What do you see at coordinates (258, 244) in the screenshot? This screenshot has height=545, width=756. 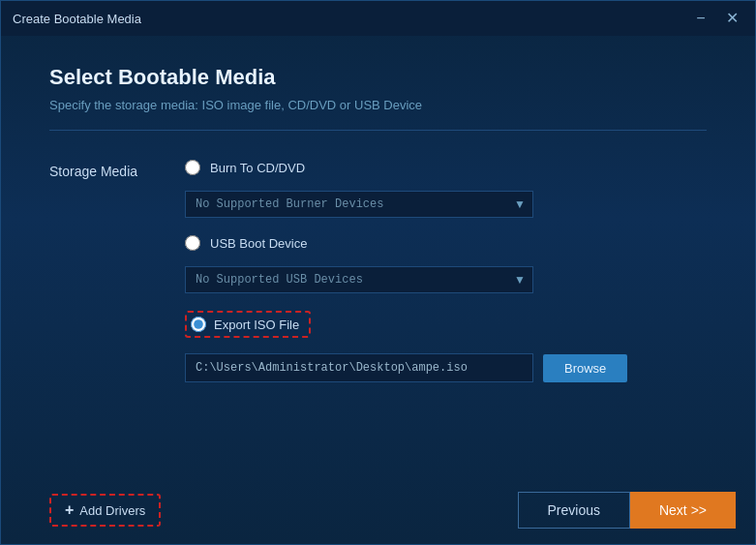 I see `usb-boot-label: USB Boot Device` at bounding box center [258, 244].